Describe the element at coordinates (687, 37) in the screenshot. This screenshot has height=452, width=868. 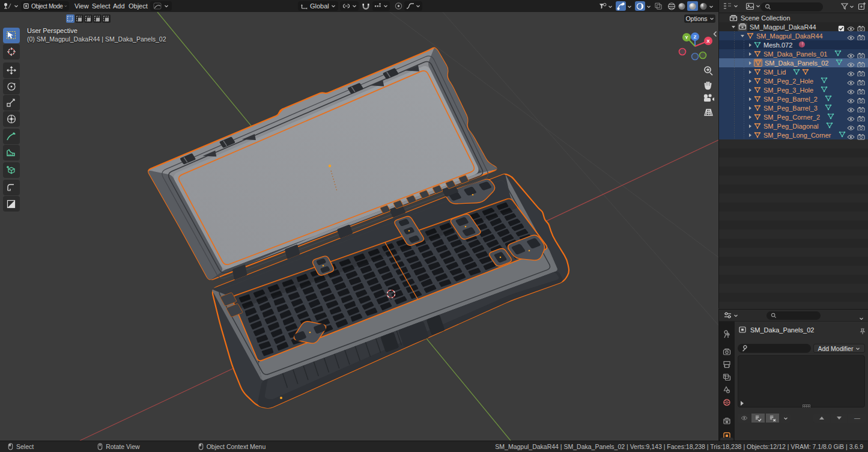
I see `svg-text: Y` at that location.